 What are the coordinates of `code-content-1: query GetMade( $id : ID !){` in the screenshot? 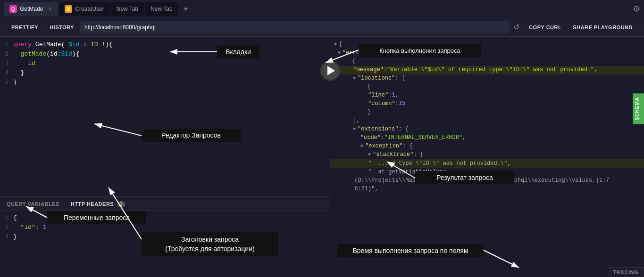 It's located at (63, 44).